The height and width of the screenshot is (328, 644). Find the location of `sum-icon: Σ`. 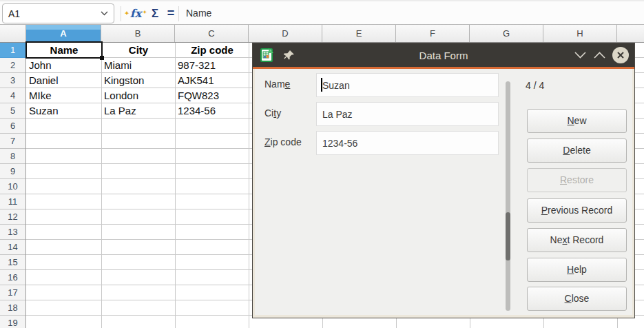

sum-icon: Σ is located at coordinates (155, 14).